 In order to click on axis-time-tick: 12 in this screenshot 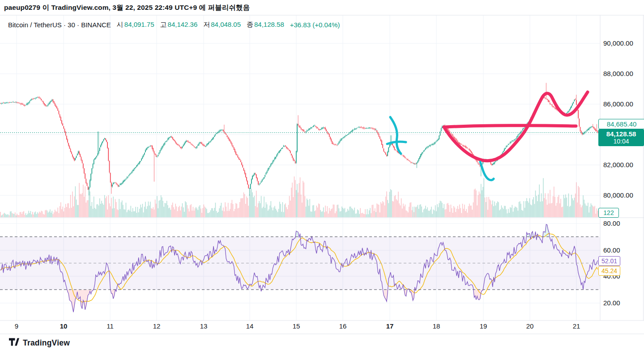, I will do `click(157, 326)`.